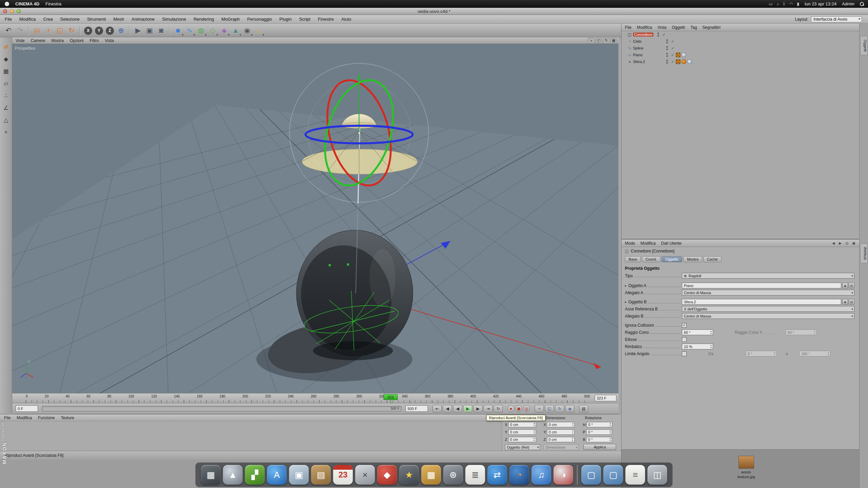  I want to click on app-menu-item: Modifica, so click(27, 19).